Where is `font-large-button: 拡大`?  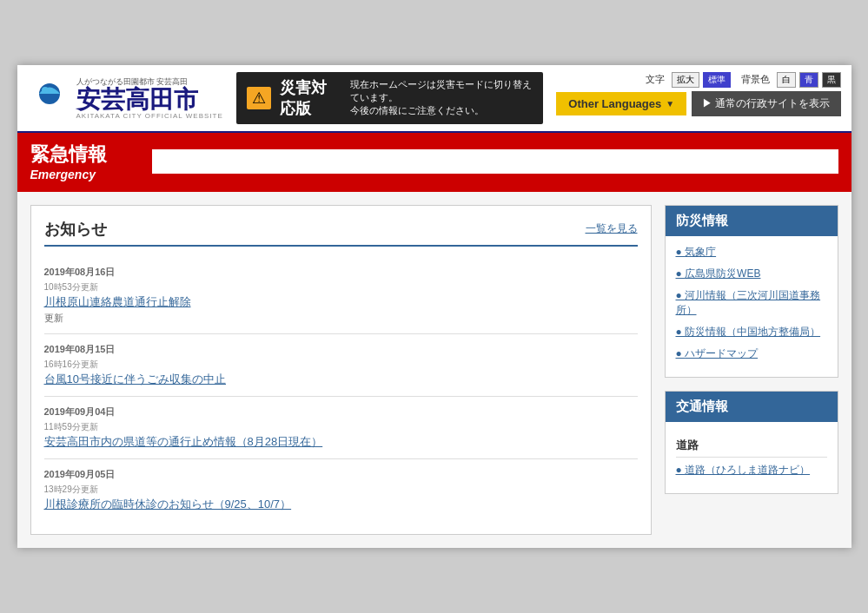
font-large-button: 拡大 is located at coordinates (686, 80).